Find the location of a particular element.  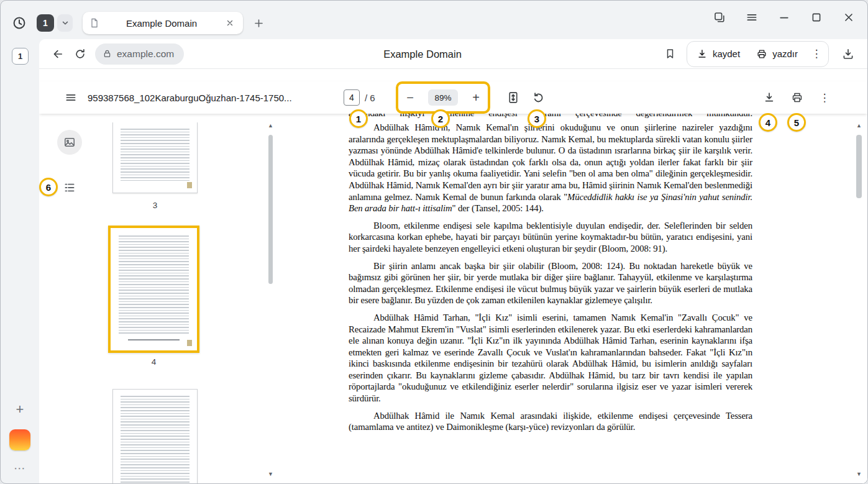

paragraph-3: Bir şiirin anlamı ancak başka bir şiir o… is located at coordinates (550, 283).